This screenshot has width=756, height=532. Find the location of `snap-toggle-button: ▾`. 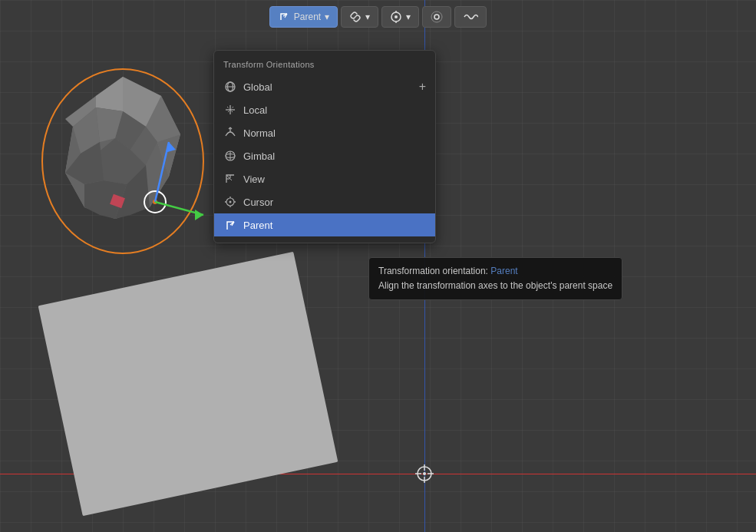

snap-toggle-button: ▾ is located at coordinates (359, 17).